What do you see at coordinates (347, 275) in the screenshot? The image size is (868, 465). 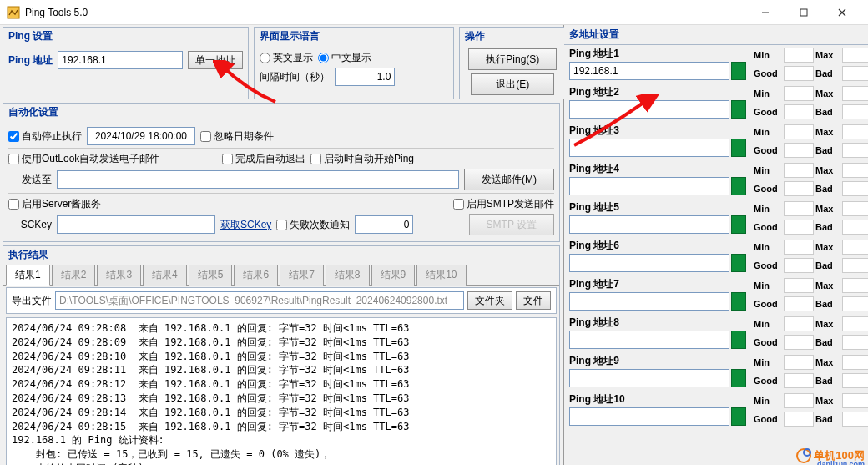 I see `result-tab-8: 结果8` at bounding box center [347, 275].